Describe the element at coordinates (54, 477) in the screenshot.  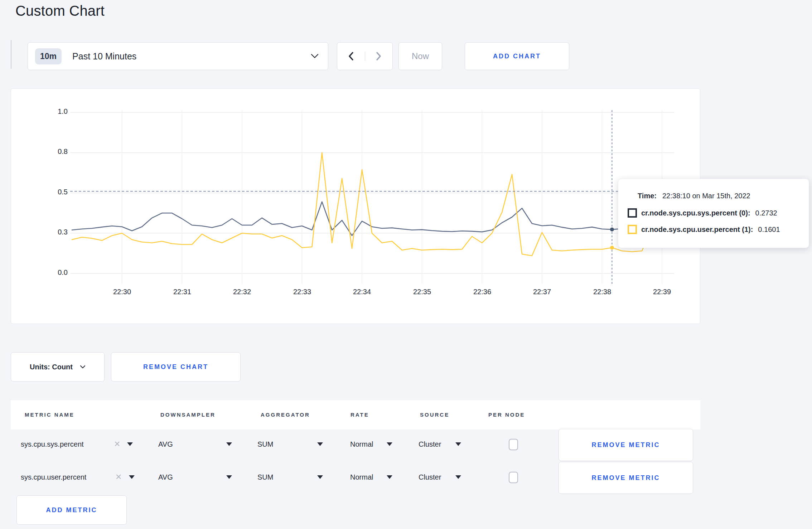
I see `metric-name-value: sys.cpu.user.percent` at that location.